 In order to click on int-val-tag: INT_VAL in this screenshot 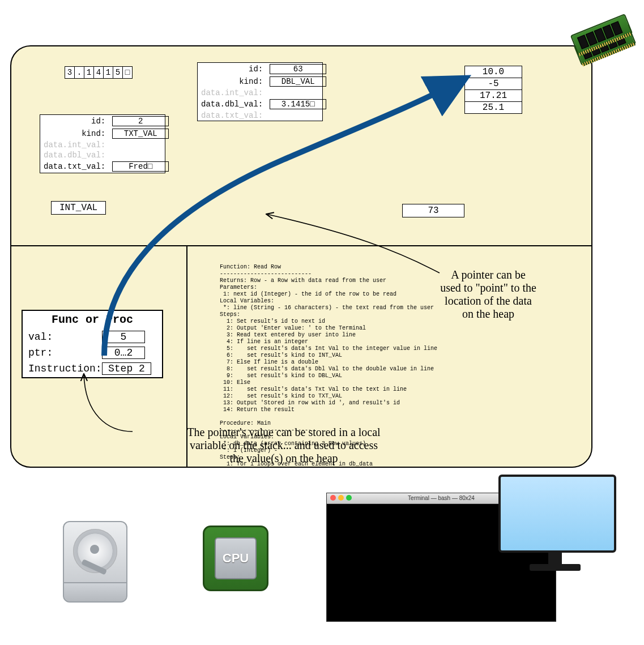, I will do `click(78, 208)`.